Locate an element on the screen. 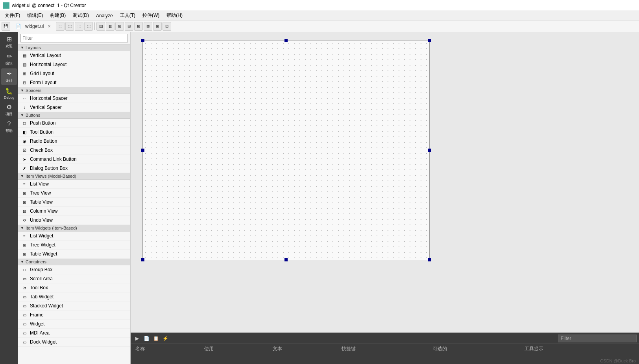  widget-item-HorizontalLayout: ▥Horizontal Layout is located at coordinates (74, 64).